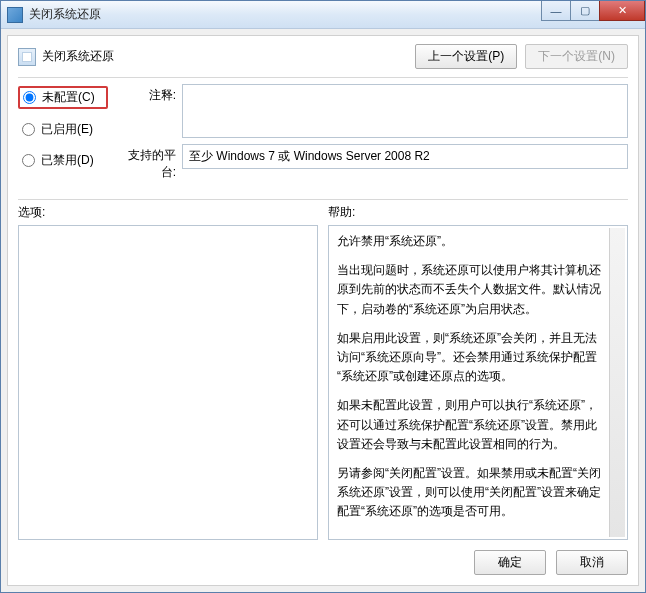  Describe the element at coordinates (375, 136) in the screenshot. I see `right-fields: 注释: 支持的平台: 至少 Windows 7 或 Windows Server…` at that location.